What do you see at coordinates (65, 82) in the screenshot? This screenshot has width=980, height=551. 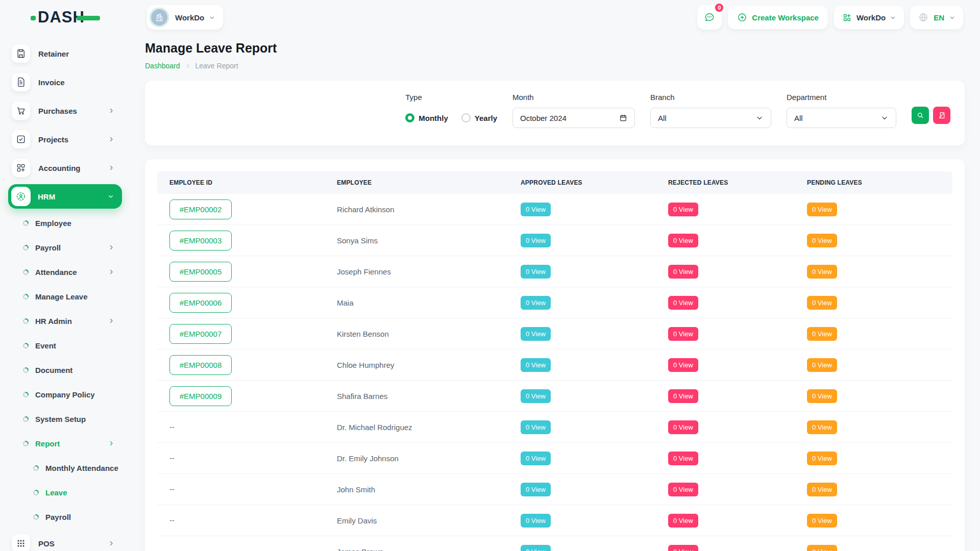 I see `sidebar-item-invoice: Invoice` at bounding box center [65, 82].